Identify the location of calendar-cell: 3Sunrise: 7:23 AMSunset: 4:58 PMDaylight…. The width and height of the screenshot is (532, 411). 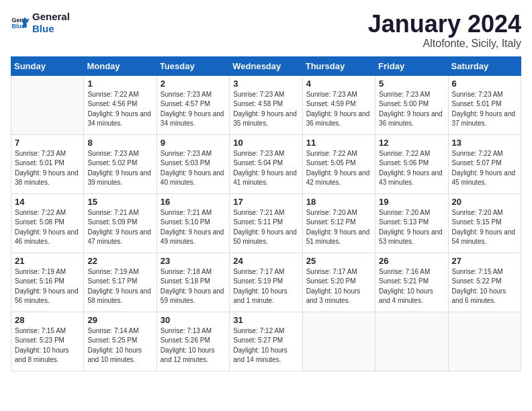
(266, 105).